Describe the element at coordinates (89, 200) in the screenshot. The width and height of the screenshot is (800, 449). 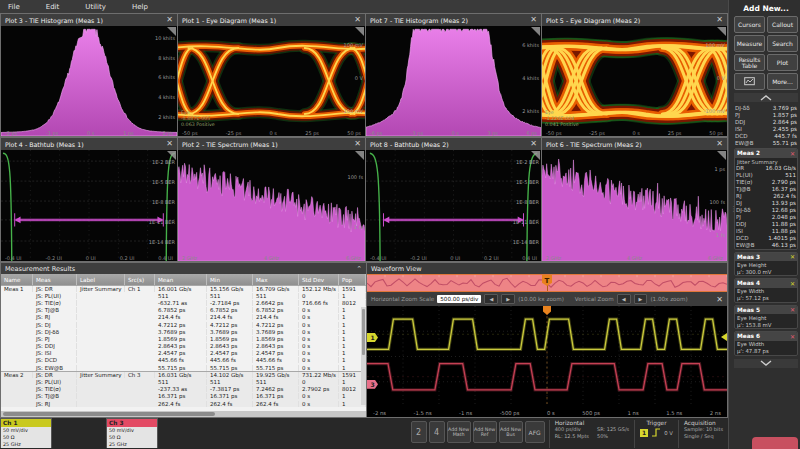
I see `plot-panel-bathtub-meas1: Plot 4 - Bathtub (Meas 1) ✕ 1E-2 BER1E-5…` at that location.